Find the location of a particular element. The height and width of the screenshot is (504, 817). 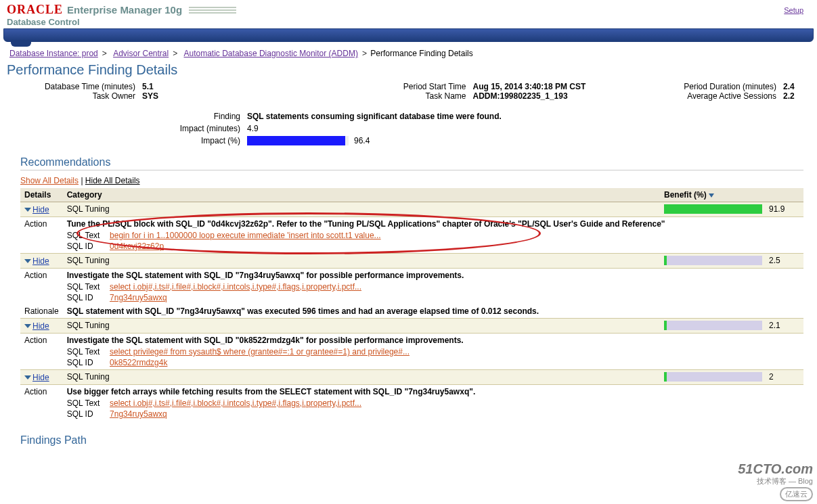

action-text: Use bigger fetch arrays while fetching r… is located at coordinates (433, 392).